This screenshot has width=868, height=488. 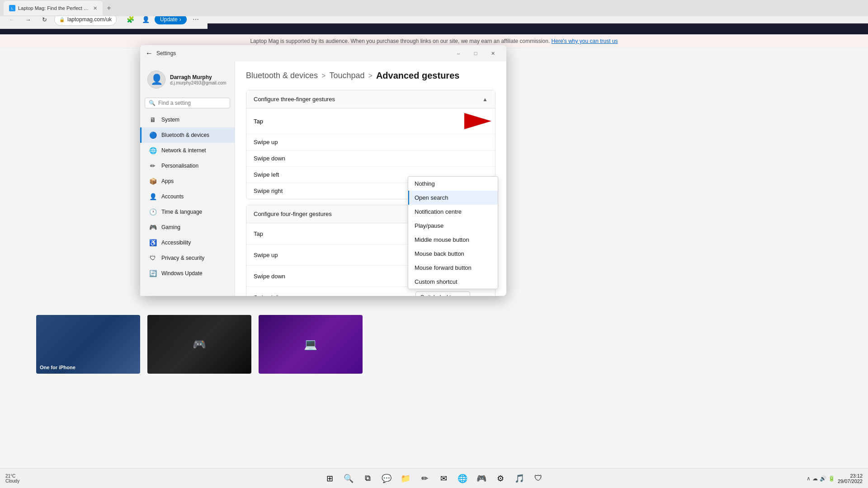 What do you see at coordinates (10, 476) in the screenshot?
I see `weather-temp: 21°C` at bounding box center [10, 476].